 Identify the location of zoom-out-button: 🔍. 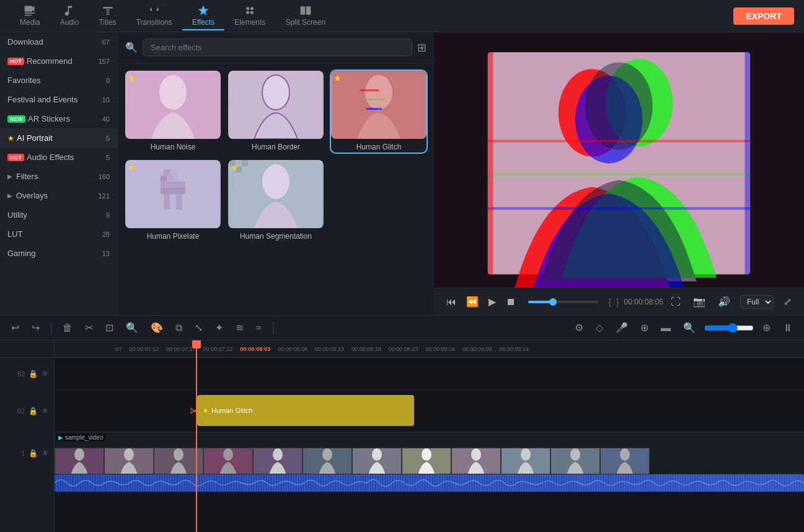
(689, 327).